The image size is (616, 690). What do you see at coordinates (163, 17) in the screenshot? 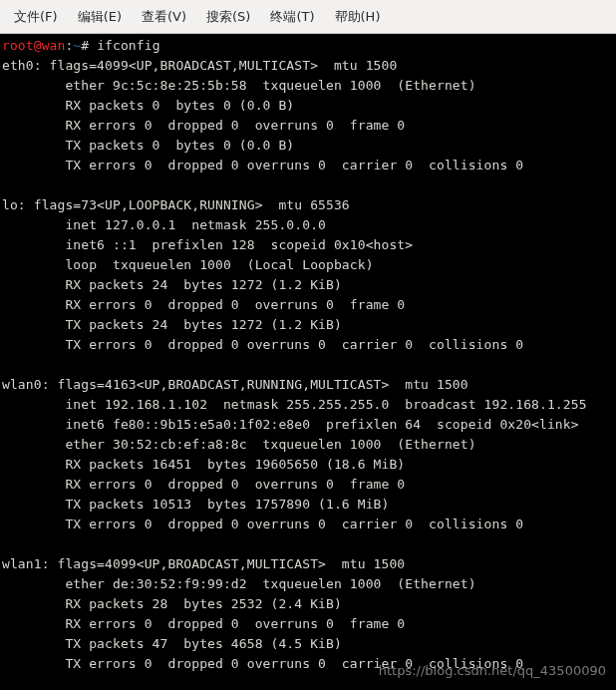
I see `menu-view: 查看(V)` at bounding box center [163, 17].